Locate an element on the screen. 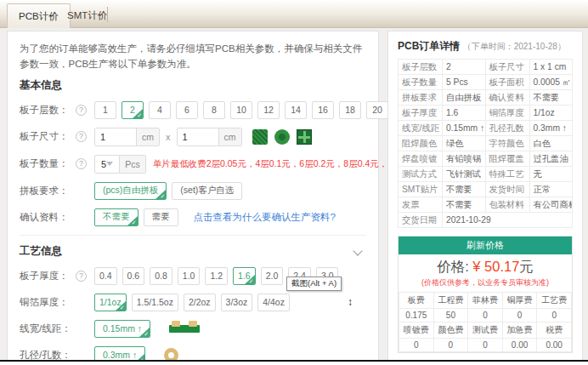 The height and width of the screenshot is (365, 588). price-amount: ¥ 50.17 is located at coordinates (496, 266).